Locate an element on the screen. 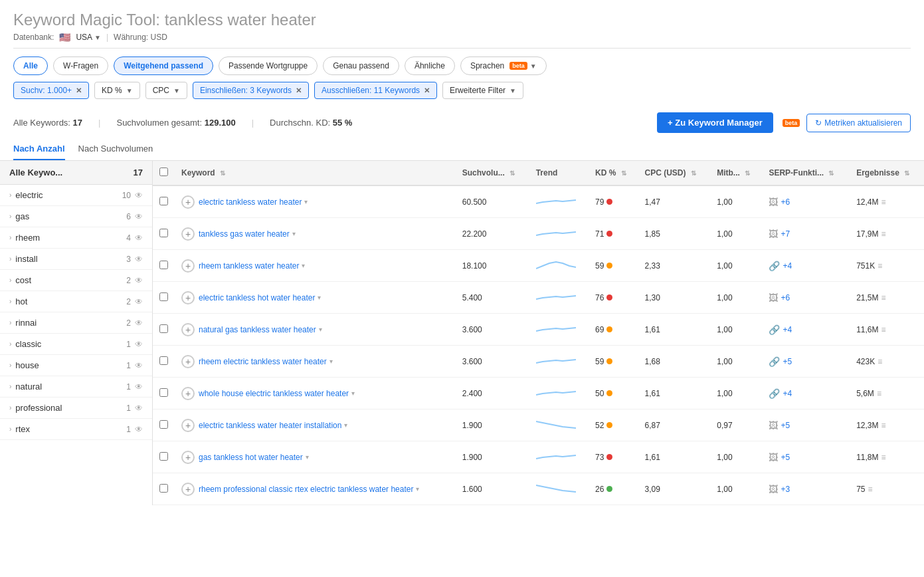 The height and width of the screenshot is (577, 924). keyword-link: rheem tankless water heater is located at coordinates (248, 266).